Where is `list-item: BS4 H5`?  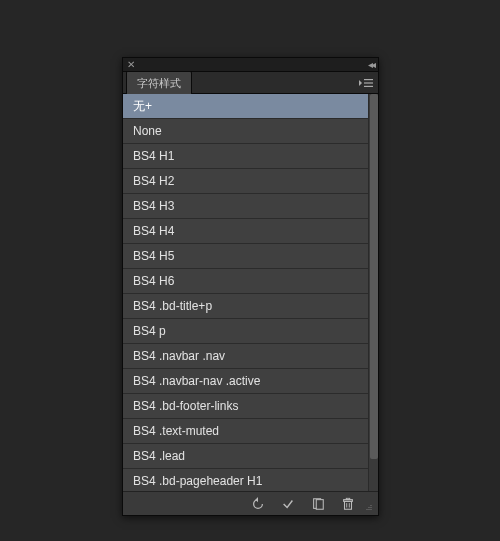 list-item: BS4 H5 is located at coordinates (246, 256).